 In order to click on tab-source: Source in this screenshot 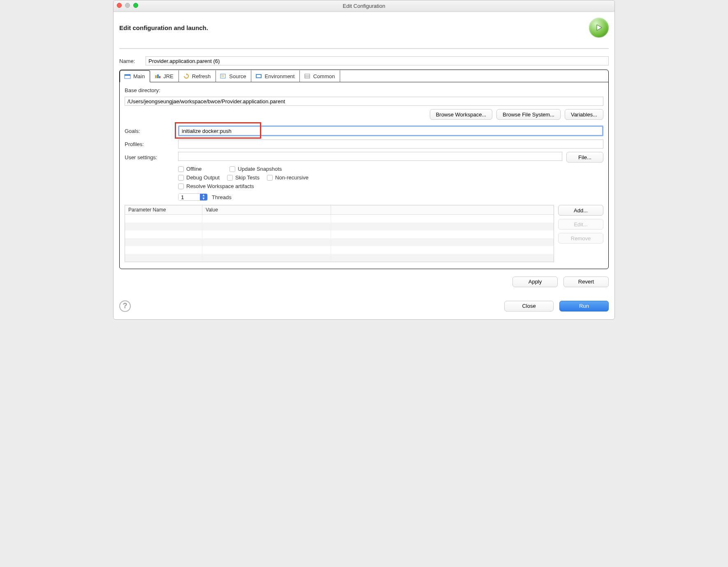, I will do `click(234, 77)`.